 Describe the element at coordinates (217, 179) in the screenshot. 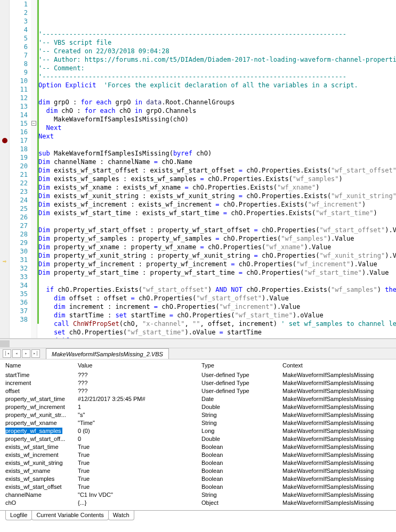

I see `code-line: Dim exists_wf_samples : exists_wf_sample…` at that location.